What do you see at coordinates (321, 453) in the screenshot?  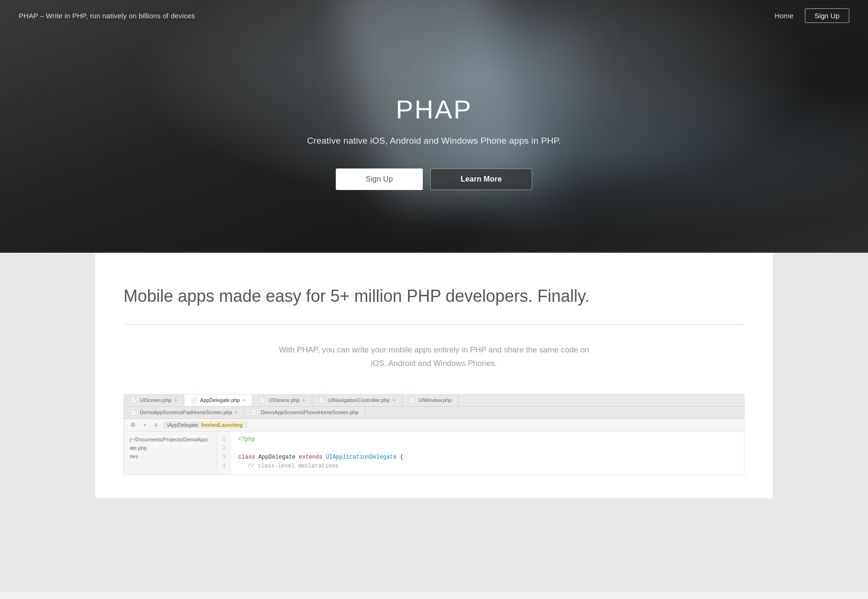 I see `code-content: <?php class AppDelegate extends UIApplic…` at bounding box center [321, 453].